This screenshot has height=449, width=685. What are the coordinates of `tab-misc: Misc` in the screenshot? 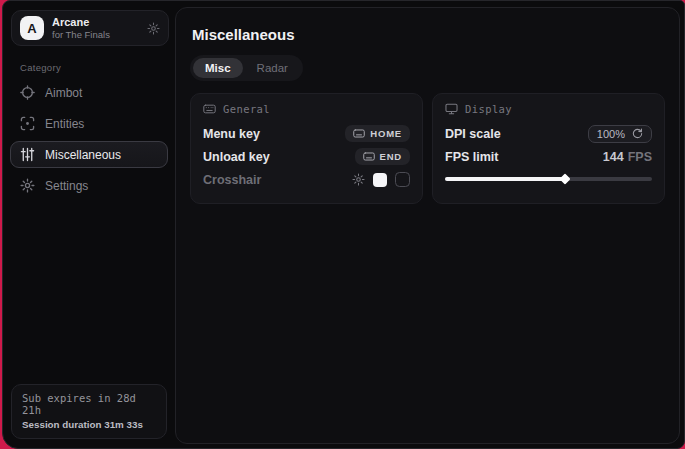 It's located at (218, 68).